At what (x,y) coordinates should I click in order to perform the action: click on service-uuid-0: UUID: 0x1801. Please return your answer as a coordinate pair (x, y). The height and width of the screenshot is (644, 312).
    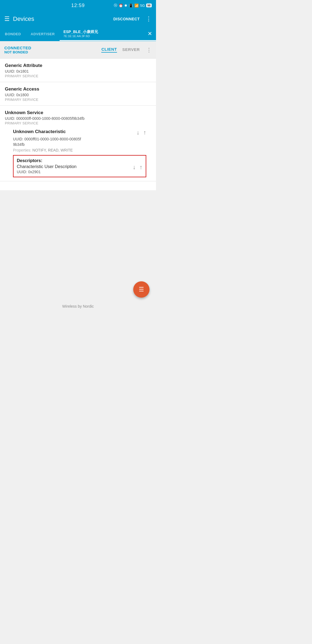
    Looking at the image, I should click on (78, 71).